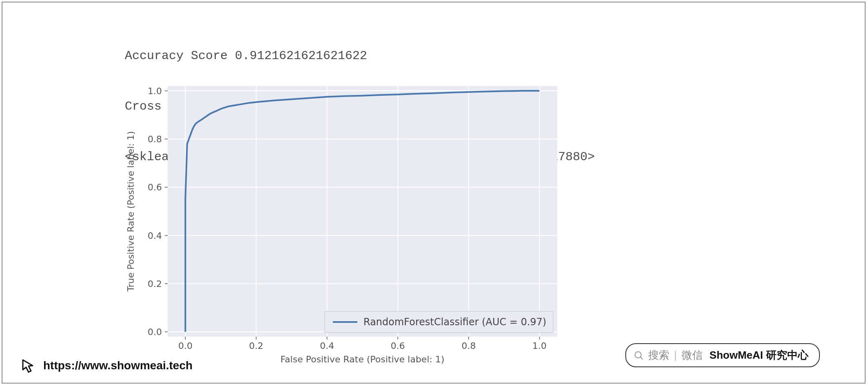  I want to click on footer: https://www.showmeai.tech, so click(106, 366).